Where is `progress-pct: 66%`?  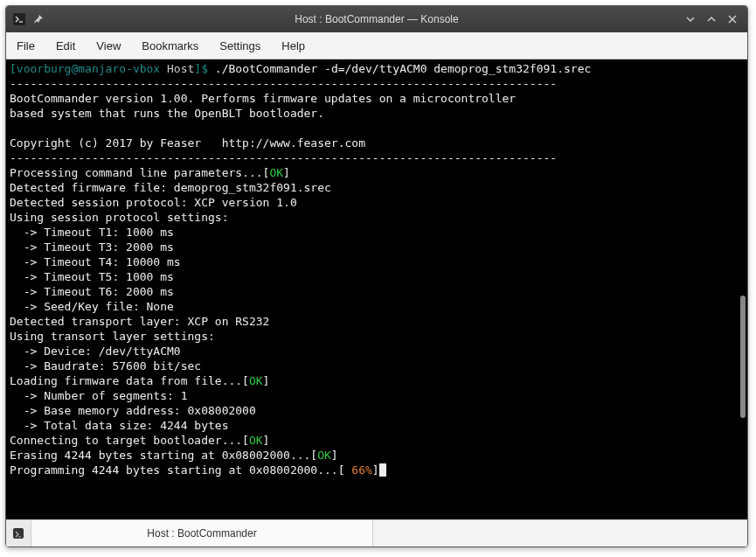 progress-pct: 66% is located at coordinates (362, 470).